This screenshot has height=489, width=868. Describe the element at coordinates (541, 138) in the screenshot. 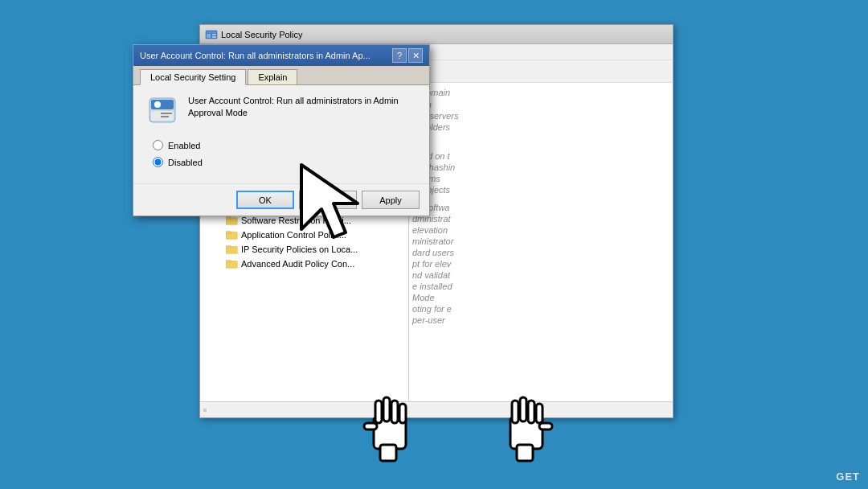

I see `right-text-5: on` at that location.